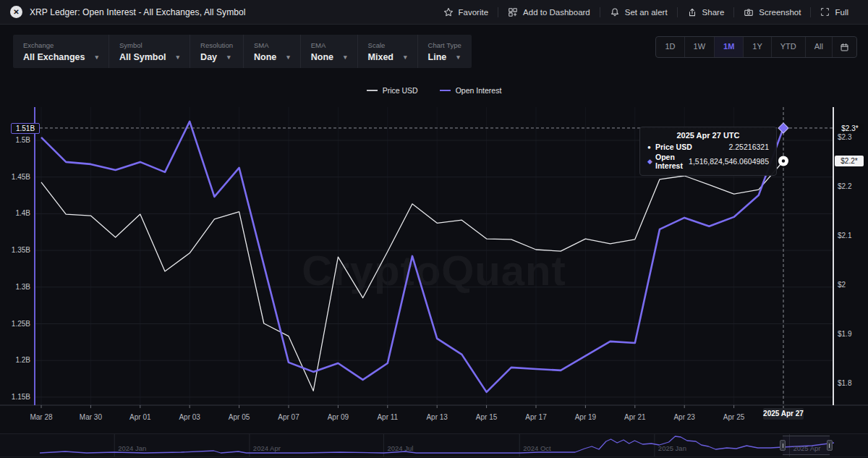 Image resolution: width=868 pixels, height=458 pixels. I want to click on x-axis-tick-label: Apr 25, so click(734, 417).